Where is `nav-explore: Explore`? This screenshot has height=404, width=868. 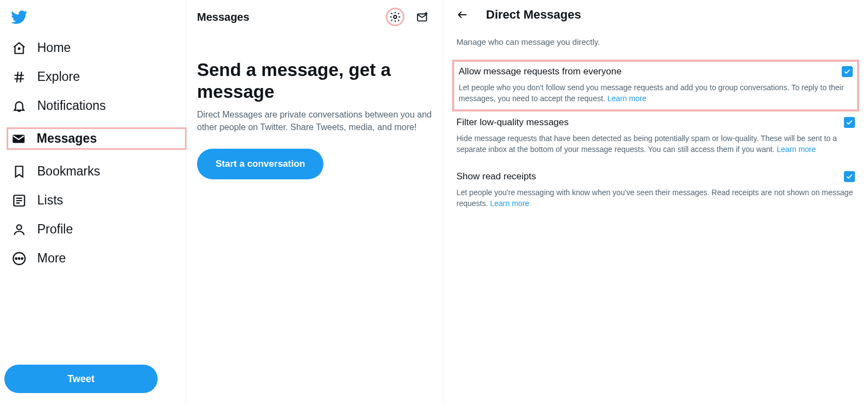
nav-explore: Explore is located at coordinates (96, 77).